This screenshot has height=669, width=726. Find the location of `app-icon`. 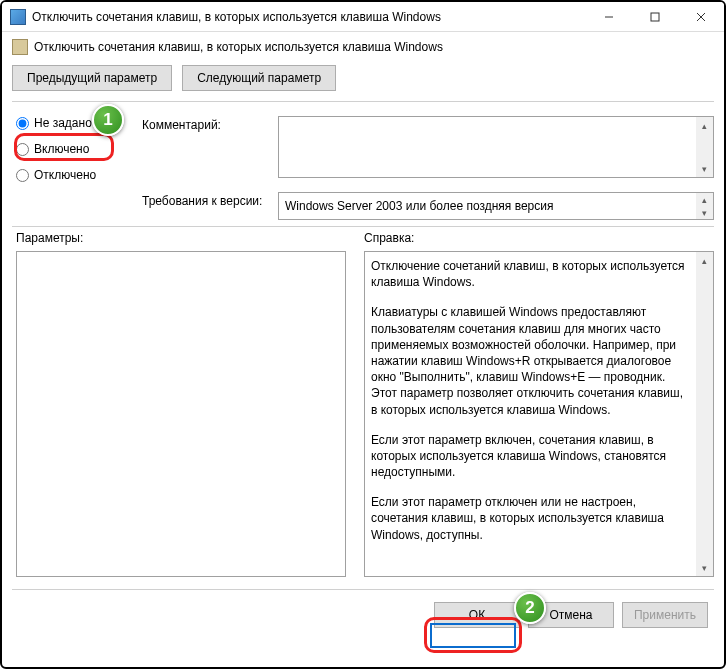

app-icon is located at coordinates (18, 17).